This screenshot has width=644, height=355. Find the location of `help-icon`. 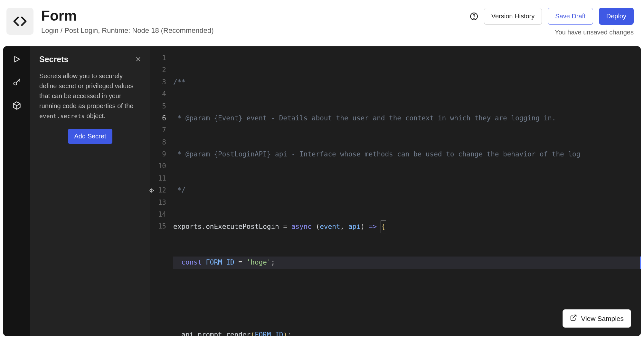

help-icon is located at coordinates (474, 16).